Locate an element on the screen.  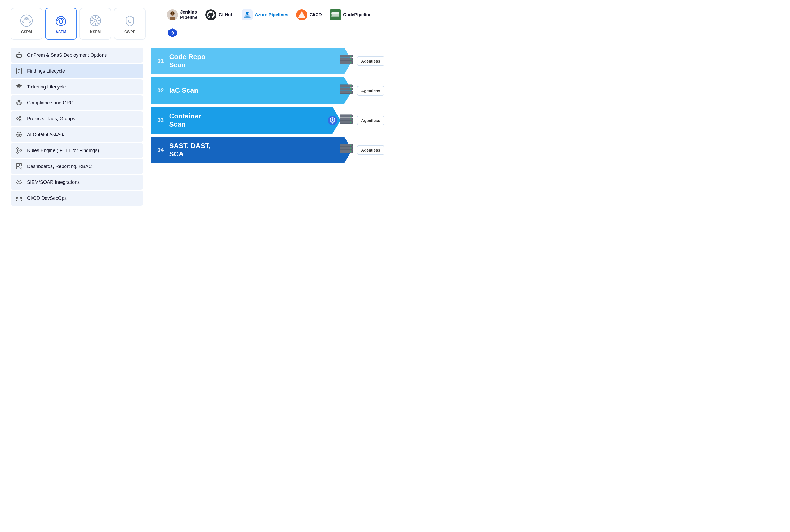
cicd-logos-section: JenkinsPipeline GitHub Azure Pipelin is located at coordinates (270, 24).